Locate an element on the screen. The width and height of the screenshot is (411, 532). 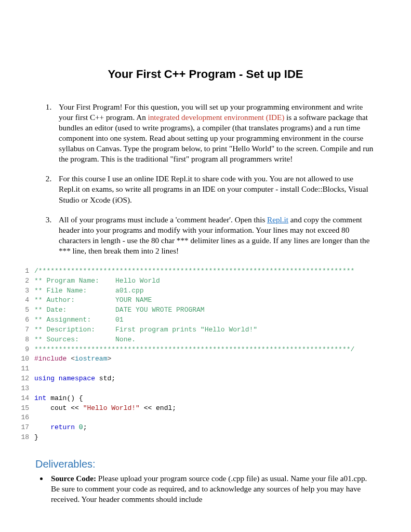
code-line: 5** Date: DATE YOU WROTE PROGRAM is located at coordinates (195, 311).